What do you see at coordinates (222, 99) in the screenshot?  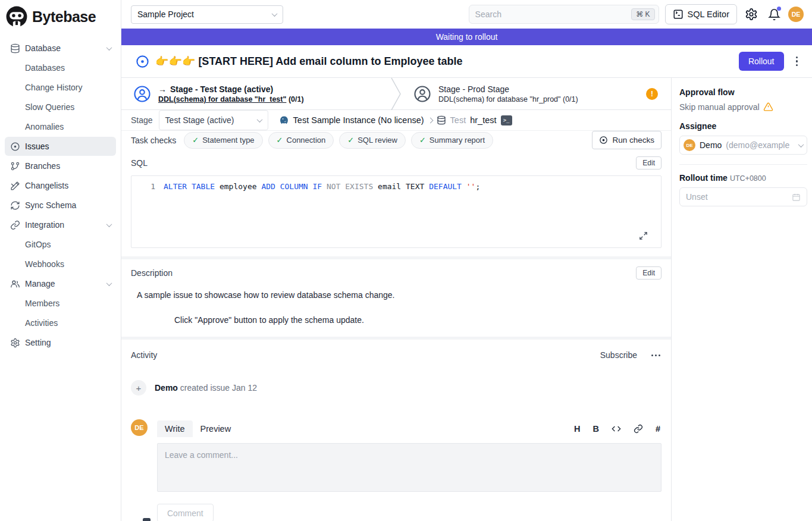 I see `stage-task-link: DDL(schema) for database "hr_test"` at bounding box center [222, 99].